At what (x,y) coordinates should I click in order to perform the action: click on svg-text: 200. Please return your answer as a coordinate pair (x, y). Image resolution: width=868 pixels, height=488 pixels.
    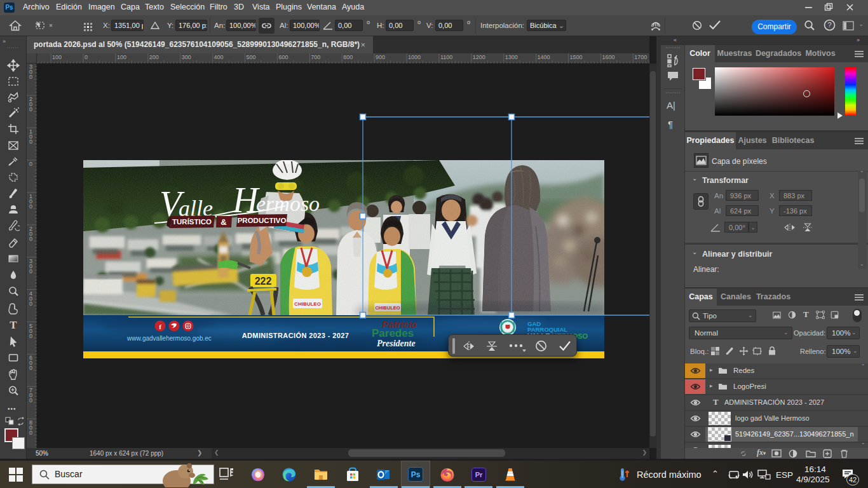
    Looking at the image, I should click on (154, 57).